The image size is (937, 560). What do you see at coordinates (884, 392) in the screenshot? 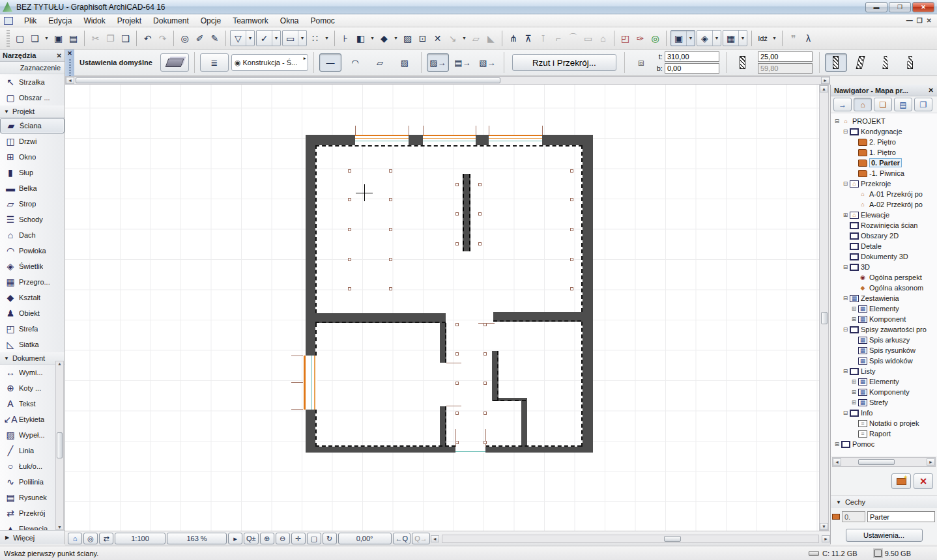
I see `tree-item: ⊞▦Komponenty` at bounding box center [884, 392].